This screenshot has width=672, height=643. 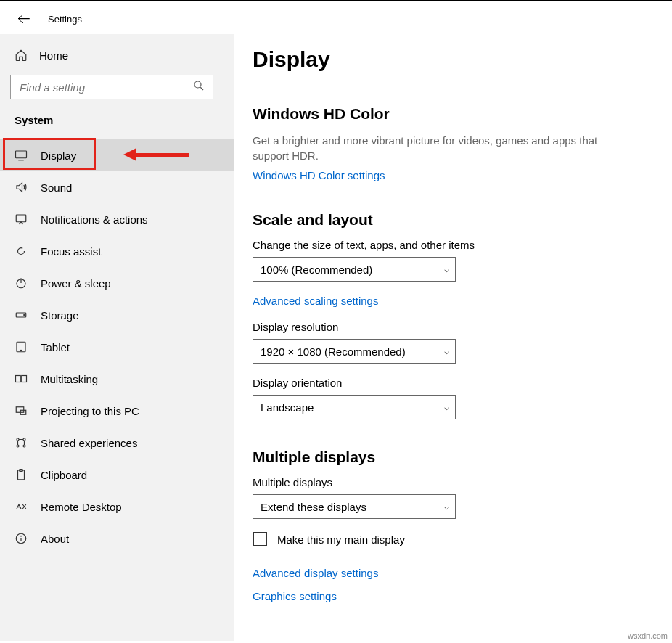 What do you see at coordinates (58, 155) in the screenshot?
I see `sidebar-item-label: Display` at bounding box center [58, 155].